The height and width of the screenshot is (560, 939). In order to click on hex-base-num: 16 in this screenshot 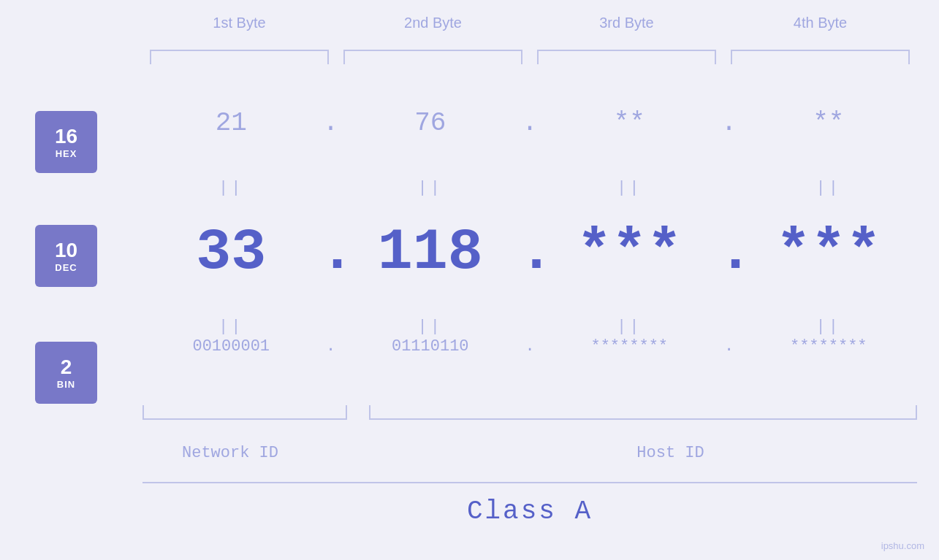, I will do `click(66, 137)`.